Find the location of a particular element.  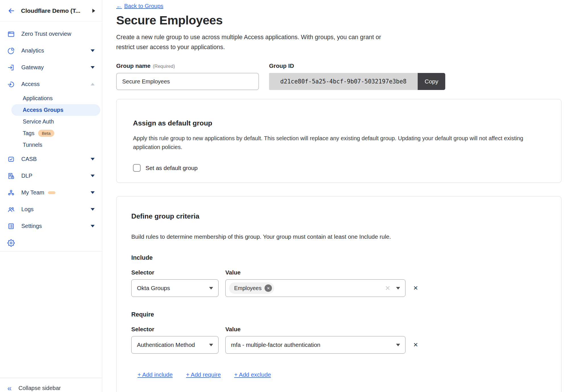

collapse-sidebar-button: « Collapse sidebar is located at coordinates (51, 385).